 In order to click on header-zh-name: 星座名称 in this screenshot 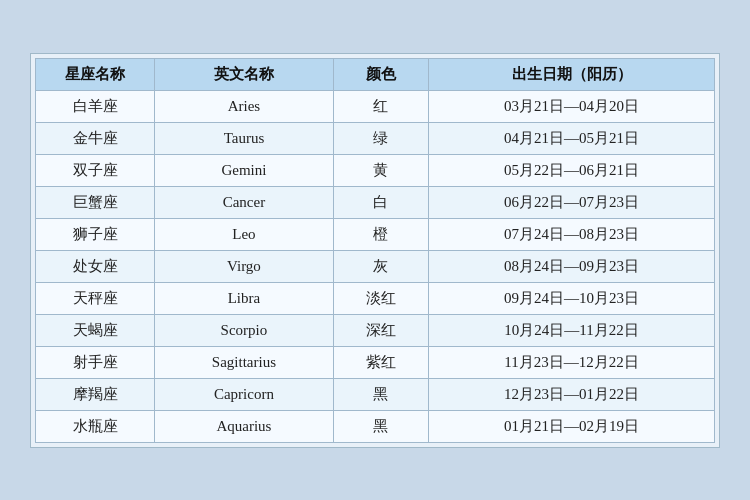, I will do `click(96, 74)`.